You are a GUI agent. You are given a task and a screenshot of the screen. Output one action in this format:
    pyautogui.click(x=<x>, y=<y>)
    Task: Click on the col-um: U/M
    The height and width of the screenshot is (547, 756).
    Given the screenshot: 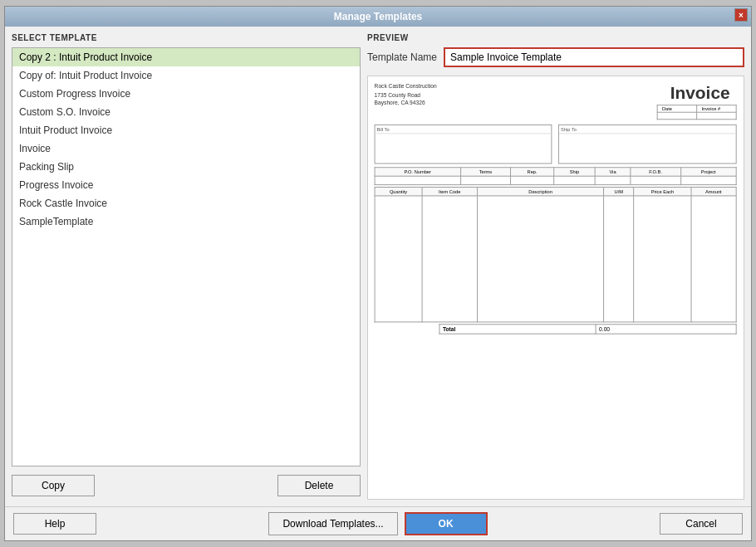 What is the action you would take?
    pyautogui.click(x=619, y=191)
    